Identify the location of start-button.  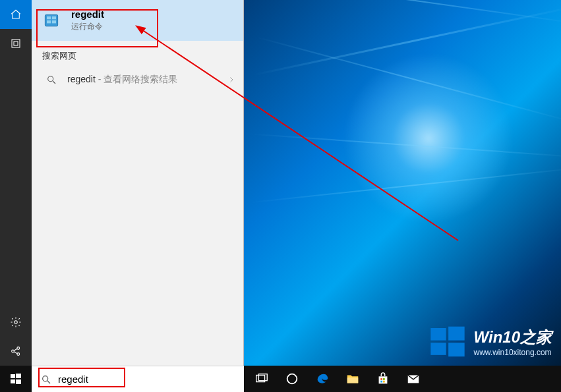
(16, 379).